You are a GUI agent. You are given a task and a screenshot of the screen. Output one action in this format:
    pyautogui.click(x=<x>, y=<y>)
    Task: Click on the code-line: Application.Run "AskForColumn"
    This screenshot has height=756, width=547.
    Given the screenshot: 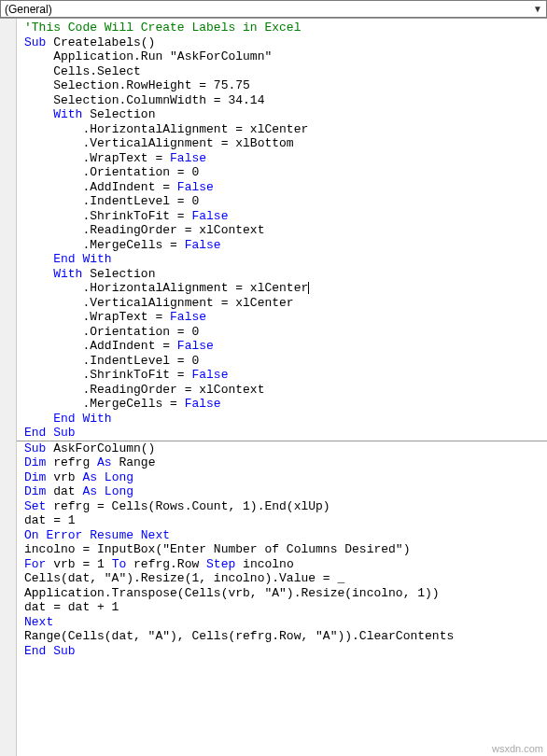 What is the action you would take?
    pyautogui.click(x=286, y=57)
    